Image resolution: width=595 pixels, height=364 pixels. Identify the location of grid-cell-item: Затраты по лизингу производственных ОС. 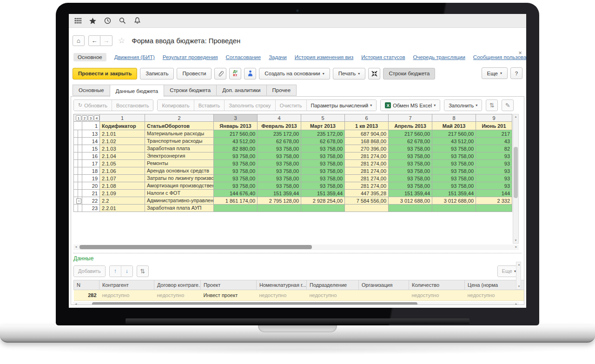
(179, 179).